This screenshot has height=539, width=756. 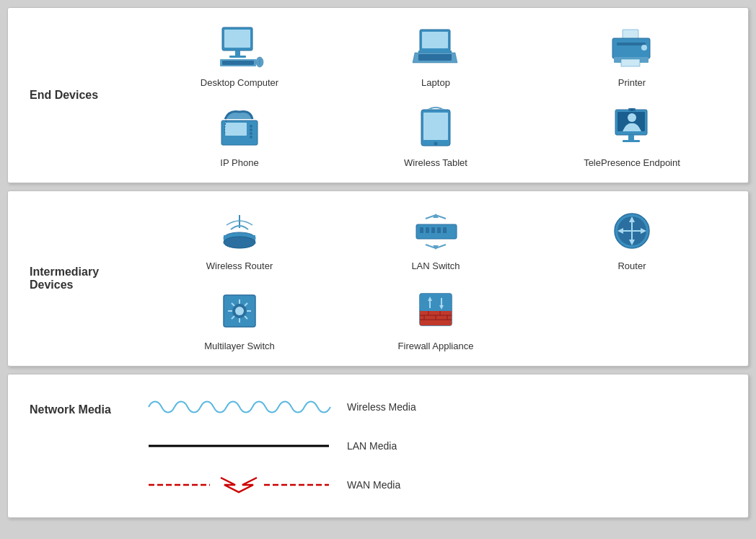 What do you see at coordinates (632, 238) in the screenshot?
I see `device-router: Router` at bounding box center [632, 238].